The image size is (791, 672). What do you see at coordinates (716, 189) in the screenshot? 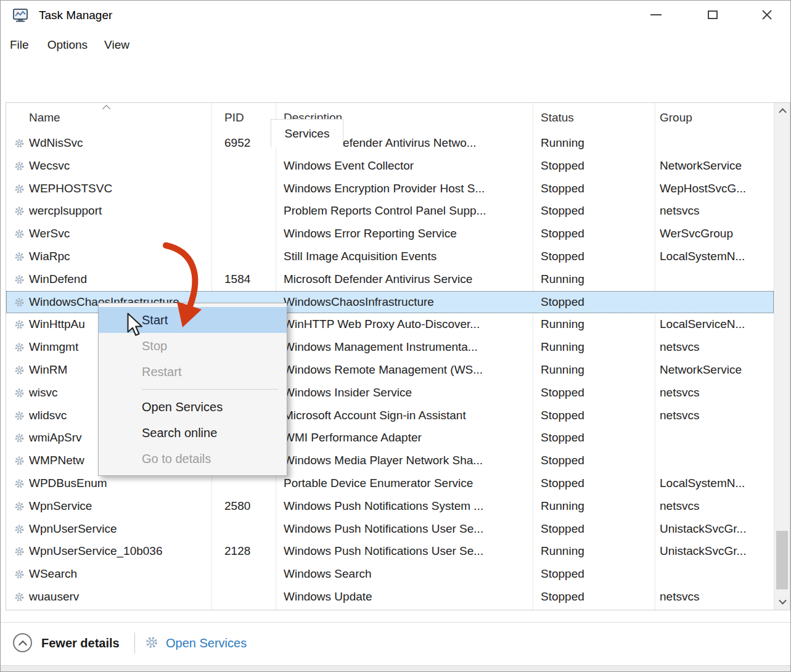
I see `service-group-cell: WepHostSvcG...` at bounding box center [716, 189].